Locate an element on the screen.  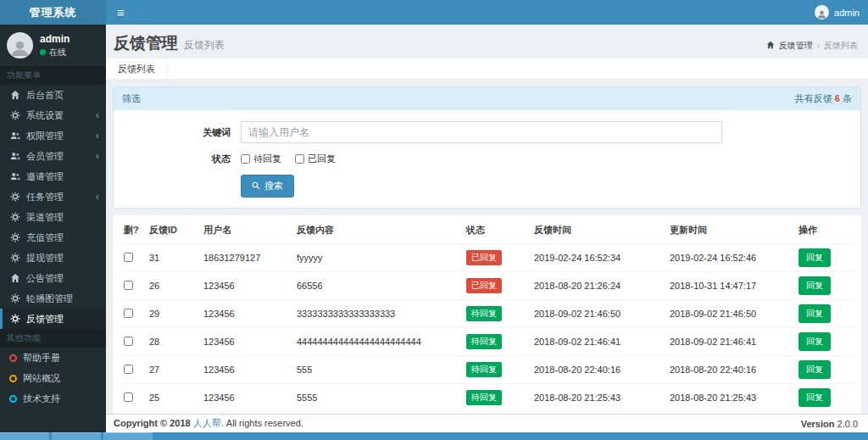
sidebar-item: 后台首页 ‹ is located at coordinates (53, 95).